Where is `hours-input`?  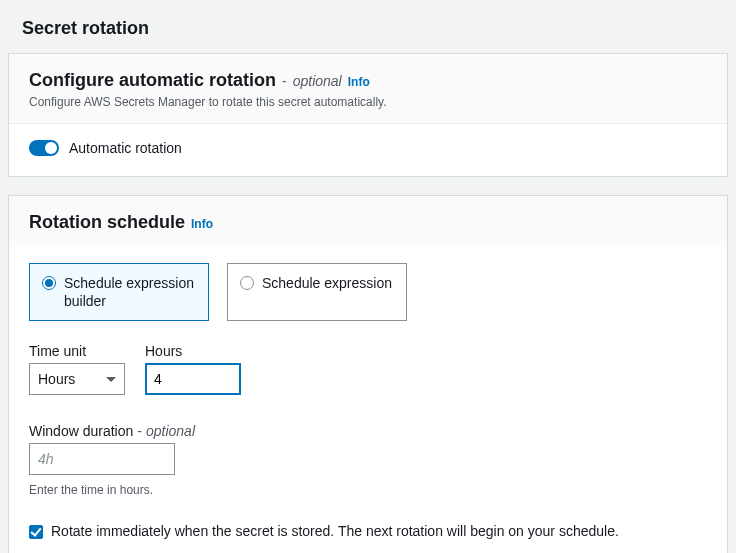
hours-input is located at coordinates (193, 379).